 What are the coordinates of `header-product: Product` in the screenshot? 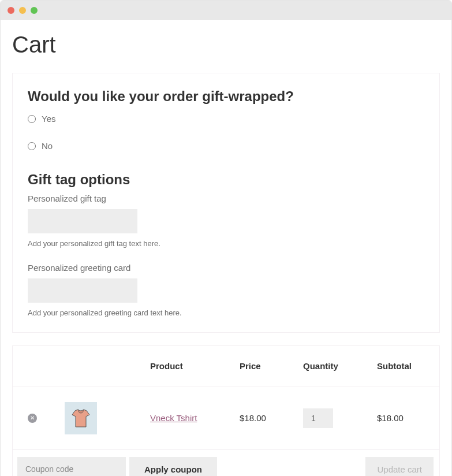 It's located at (195, 366).